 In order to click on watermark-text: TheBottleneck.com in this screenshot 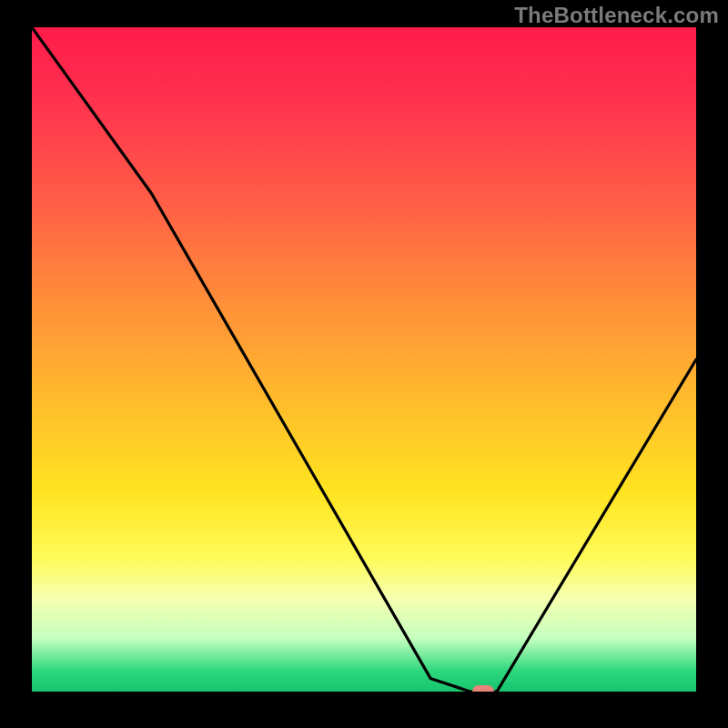, I will do `click(617, 15)`.